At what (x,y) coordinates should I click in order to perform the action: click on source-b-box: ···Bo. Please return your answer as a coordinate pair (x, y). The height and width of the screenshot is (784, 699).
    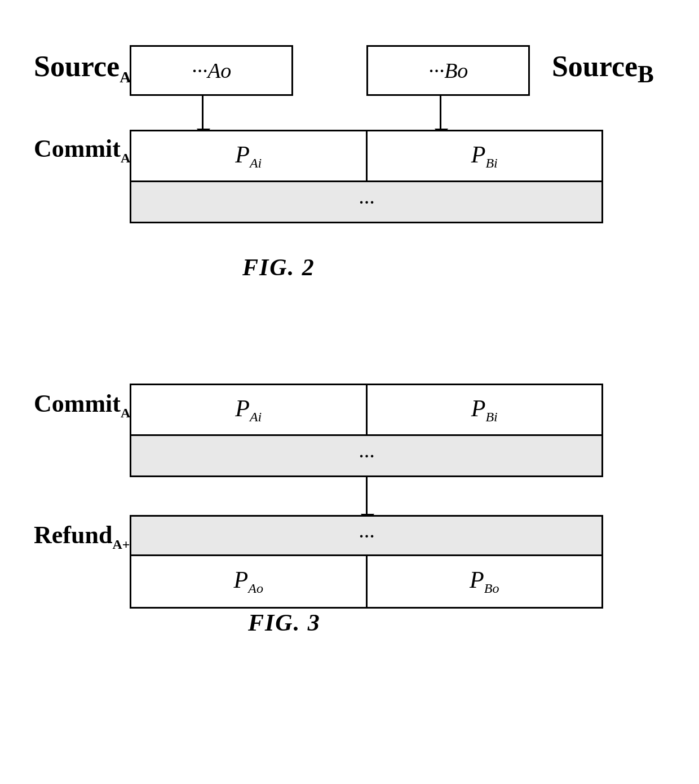
    Looking at the image, I should click on (448, 71).